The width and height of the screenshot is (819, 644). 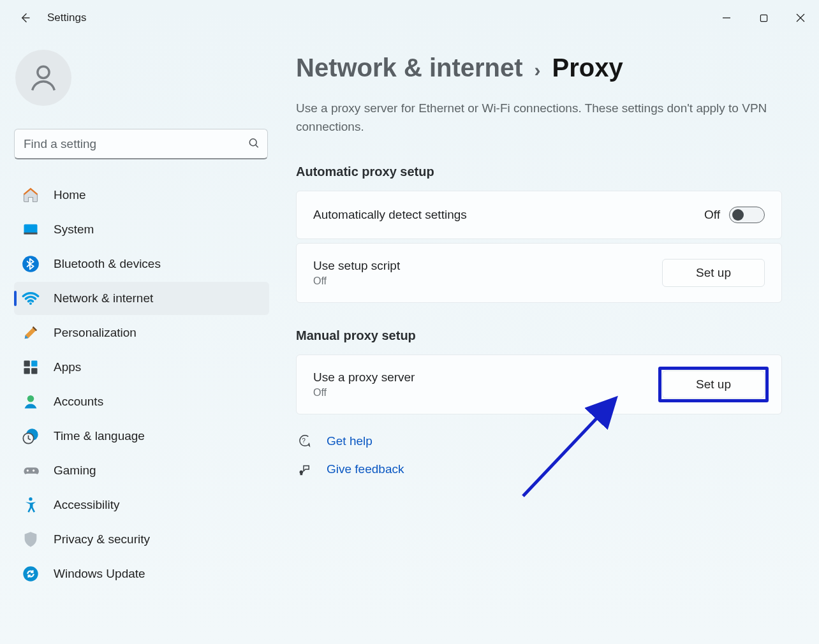 What do you see at coordinates (727, 18) in the screenshot?
I see `minimize-icon` at bounding box center [727, 18].